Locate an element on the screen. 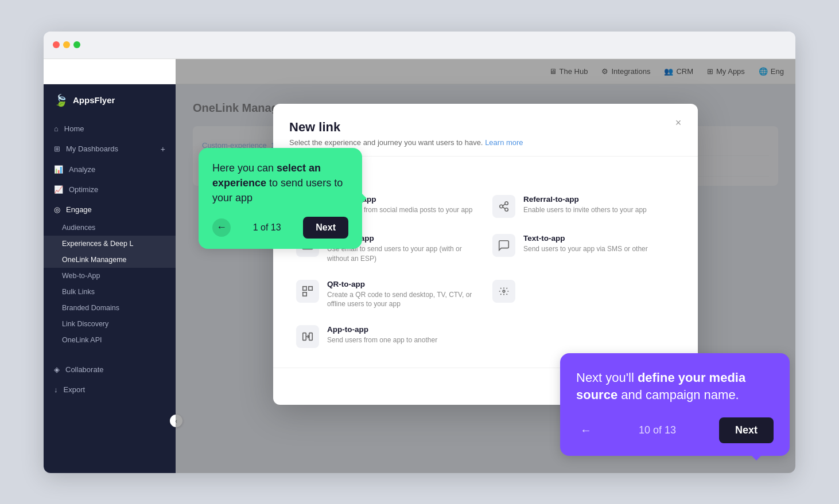  learn-more-link: Learn more is located at coordinates (504, 142).